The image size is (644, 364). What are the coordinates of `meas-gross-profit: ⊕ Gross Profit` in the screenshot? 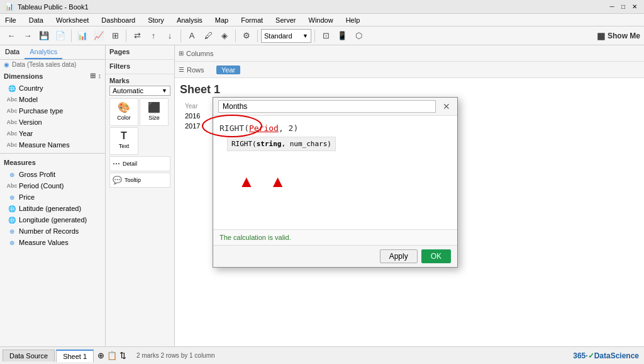 It's located at (53, 174).